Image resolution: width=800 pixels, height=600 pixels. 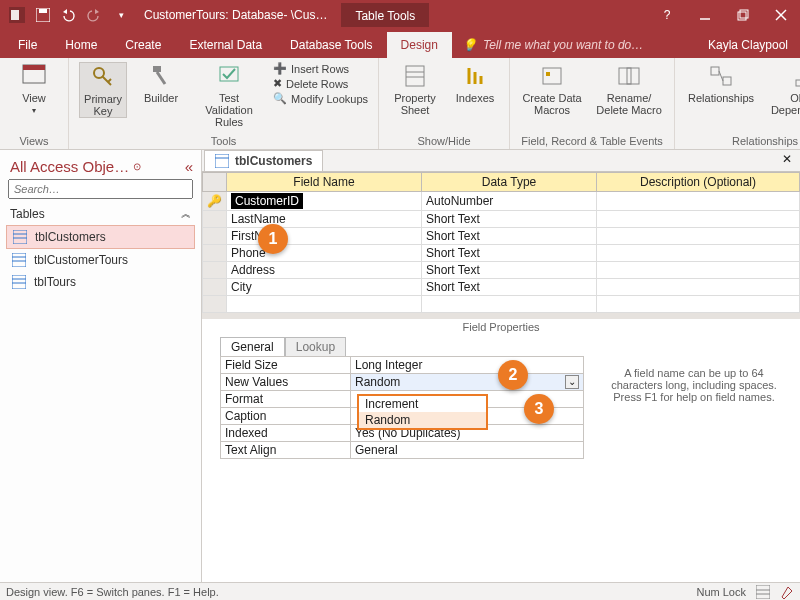 I want to click on nav-item-tblcustomertours: tblCustomerTours, so click(x=100, y=260).